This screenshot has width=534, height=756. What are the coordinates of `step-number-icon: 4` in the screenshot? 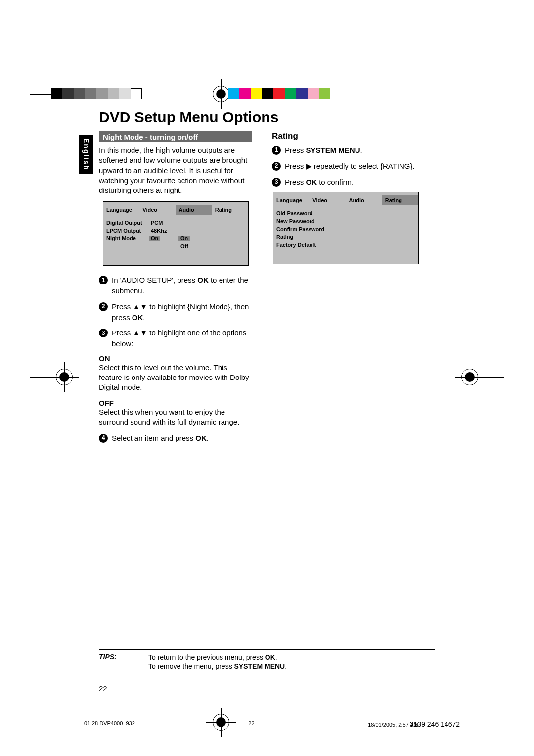 It's located at (103, 438).